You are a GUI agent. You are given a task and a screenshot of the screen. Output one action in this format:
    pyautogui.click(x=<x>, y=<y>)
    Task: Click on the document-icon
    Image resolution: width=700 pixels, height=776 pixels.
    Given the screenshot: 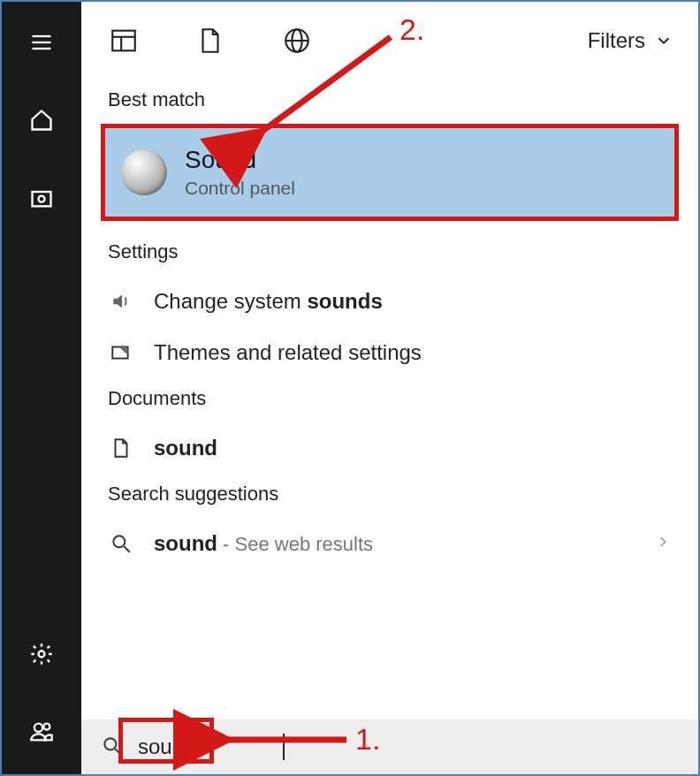 What is the action you would take?
    pyautogui.click(x=210, y=41)
    